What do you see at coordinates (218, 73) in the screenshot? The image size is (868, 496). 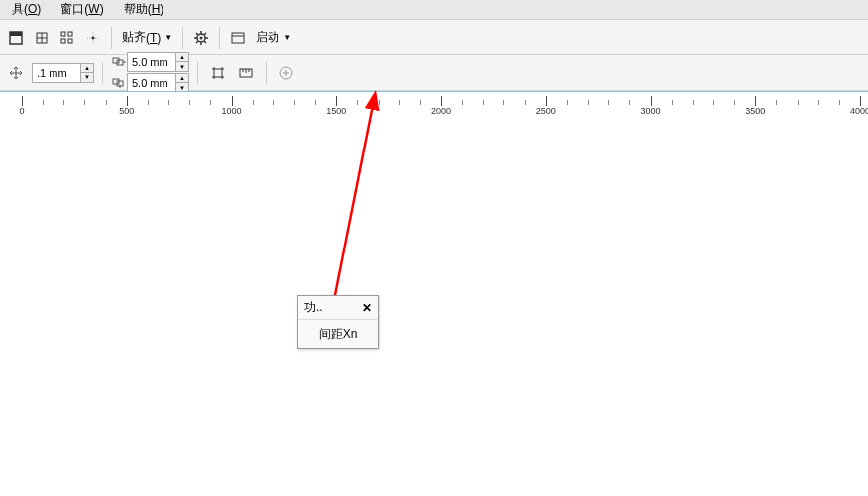 I see `crop-icon` at bounding box center [218, 73].